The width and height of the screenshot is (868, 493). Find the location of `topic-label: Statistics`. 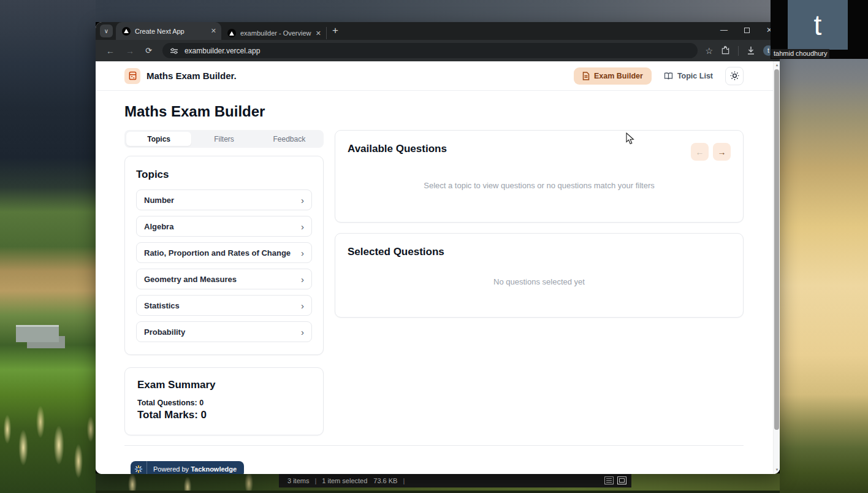

topic-label: Statistics is located at coordinates (162, 305).